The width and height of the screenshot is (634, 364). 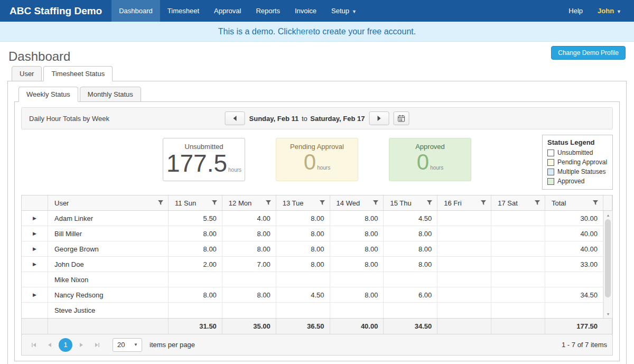 I want to click on nav-right: Help John▼, so click(x=598, y=11).